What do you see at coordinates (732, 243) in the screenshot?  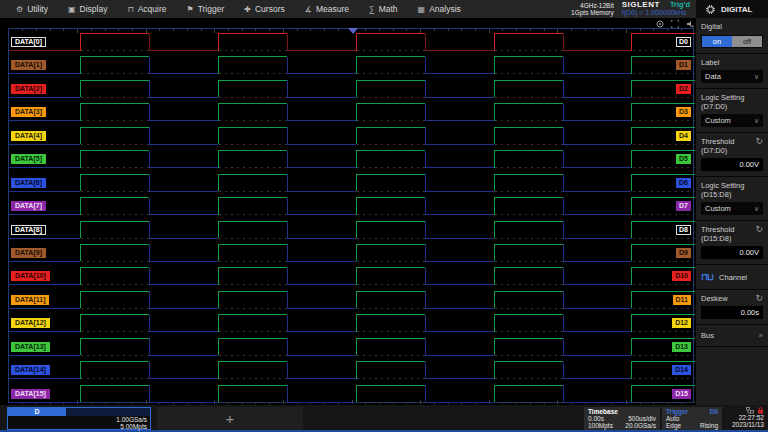 I see `threshold-2-section: Threshold (D15:D8) ↻ 0.00V` at bounding box center [732, 243].